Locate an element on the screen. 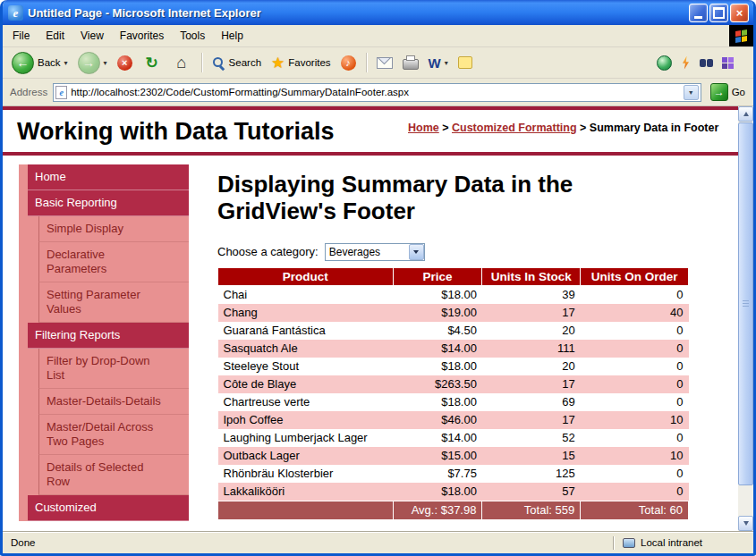 This screenshot has height=556, width=756. close-icon: × is located at coordinates (740, 13).